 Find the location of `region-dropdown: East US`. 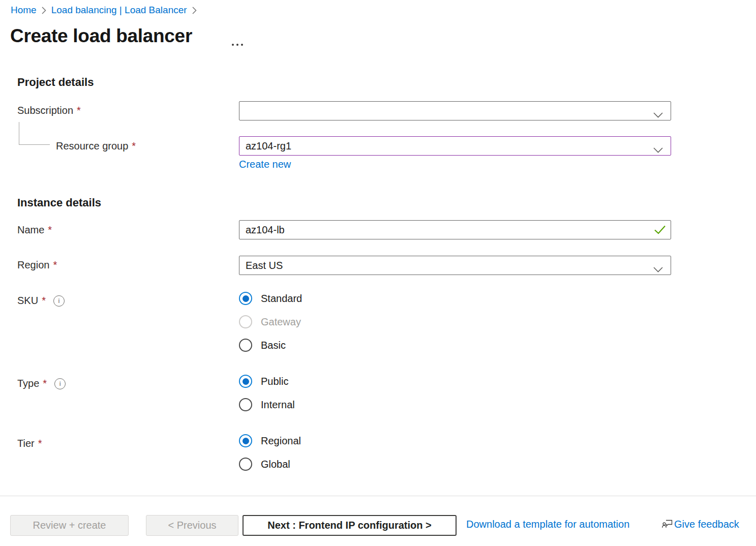

region-dropdown: East US is located at coordinates (455, 265).